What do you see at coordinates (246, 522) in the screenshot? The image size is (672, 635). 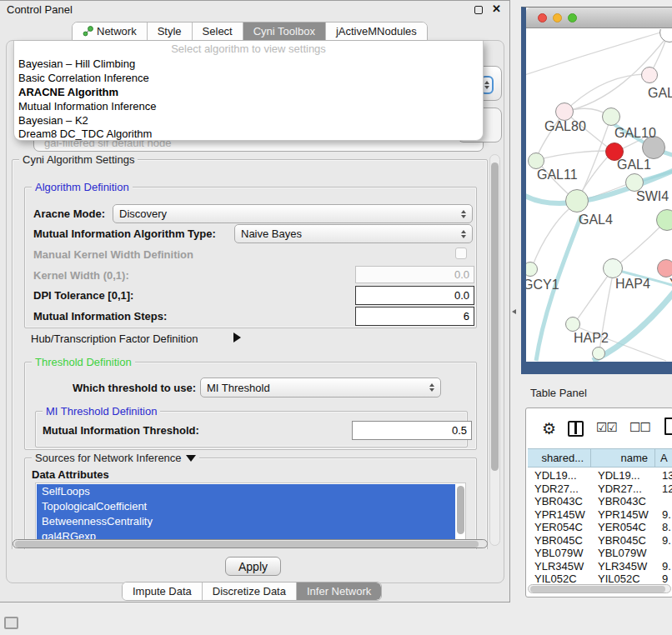 I see `list-item: BetweennessCentrality` at bounding box center [246, 522].